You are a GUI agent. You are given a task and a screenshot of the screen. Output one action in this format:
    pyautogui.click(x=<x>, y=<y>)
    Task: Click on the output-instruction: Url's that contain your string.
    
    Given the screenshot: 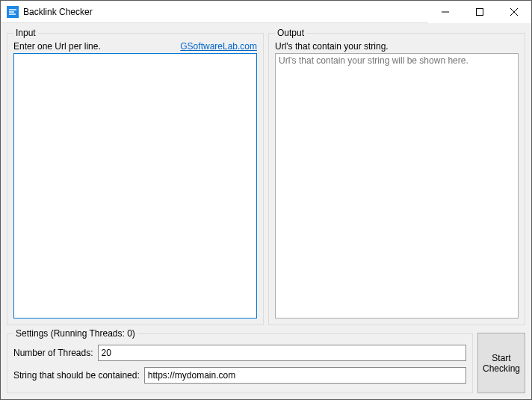 What is the action you would take?
    pyautogui.click(x=397, y=46)
    